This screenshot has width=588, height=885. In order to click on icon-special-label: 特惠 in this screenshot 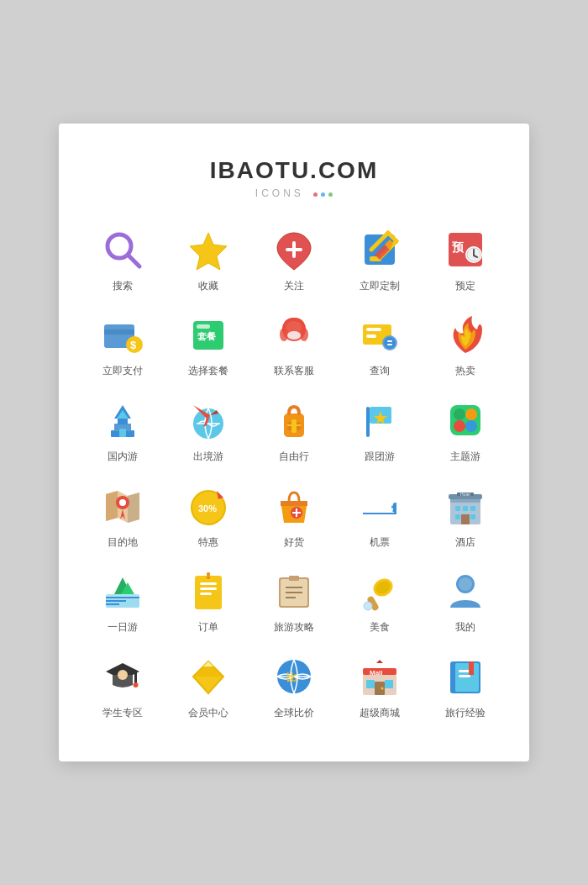, I will do `click(208, 543)`.